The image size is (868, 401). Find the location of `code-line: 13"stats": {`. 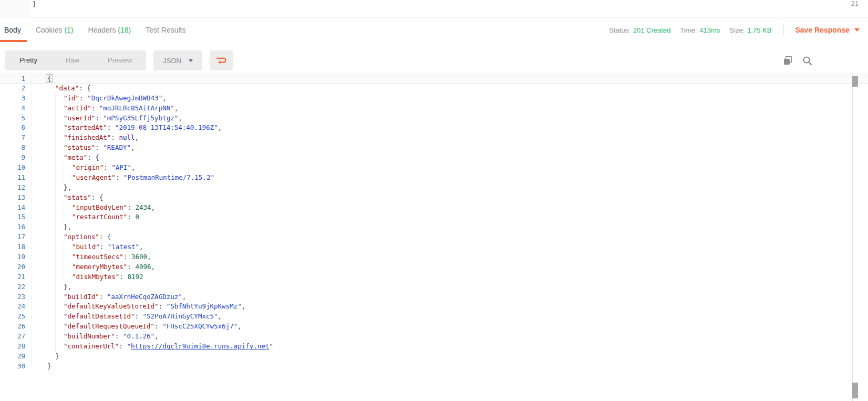

code-line: 13"stats": { is located at coordinates (434, 198).